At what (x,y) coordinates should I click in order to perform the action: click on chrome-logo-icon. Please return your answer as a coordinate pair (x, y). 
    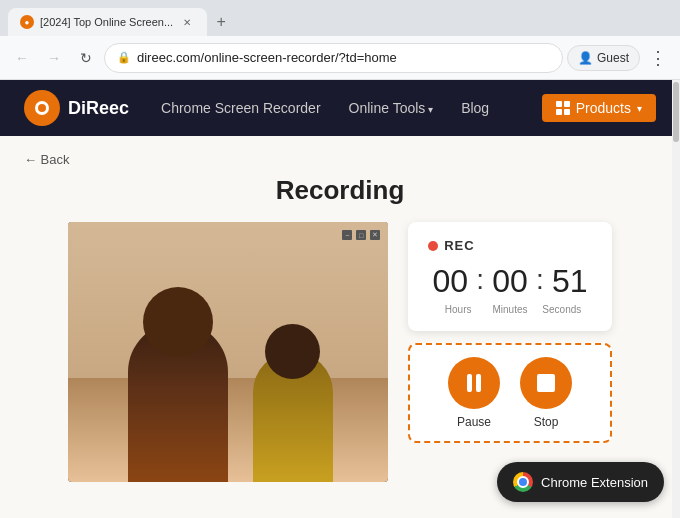
    Looking at the image, I should click on (523, 482).